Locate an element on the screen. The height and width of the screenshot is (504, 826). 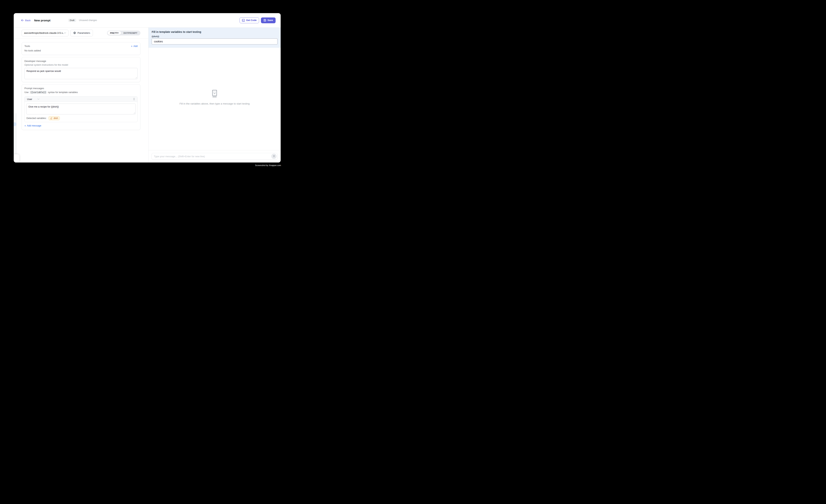
hint-suffix: syntax for template variables is located at coordinates (63, 92).